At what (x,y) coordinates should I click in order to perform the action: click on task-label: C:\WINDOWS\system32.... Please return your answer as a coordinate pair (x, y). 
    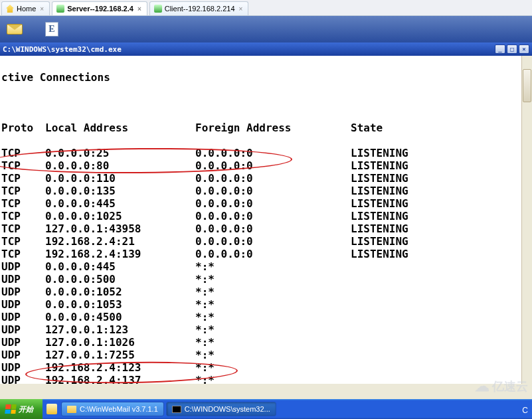
    Looking at the image, I should click on (227, 409).